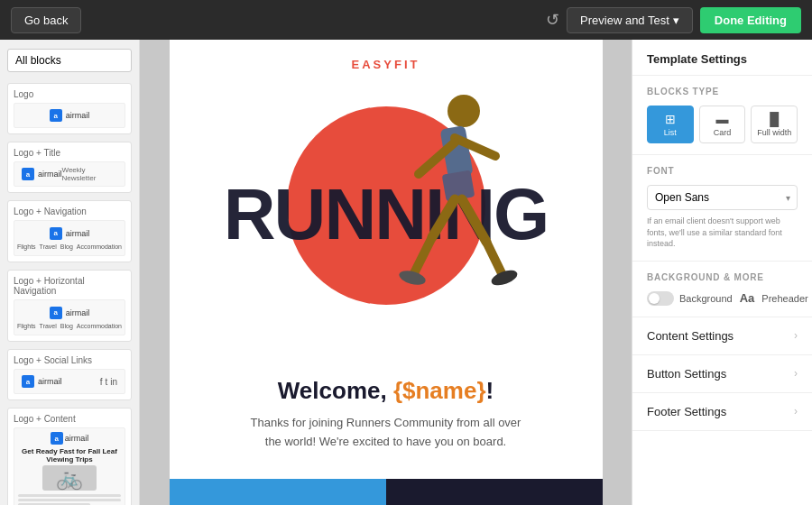 The width and height of the screenshot is (812, 505). I want to click on fullwidth-icon: █, so click(774, 119).